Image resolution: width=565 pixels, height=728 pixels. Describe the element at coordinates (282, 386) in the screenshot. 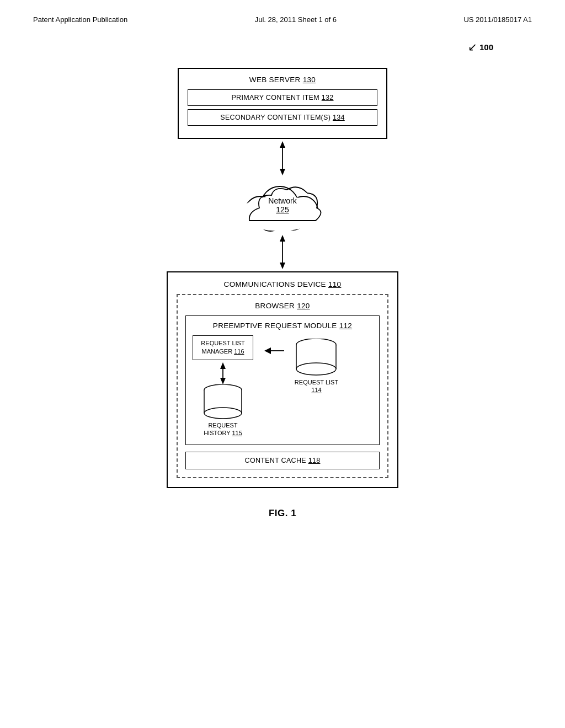

I see `inner-components-row: REQUEST LIST MANAGER 116` at that location.